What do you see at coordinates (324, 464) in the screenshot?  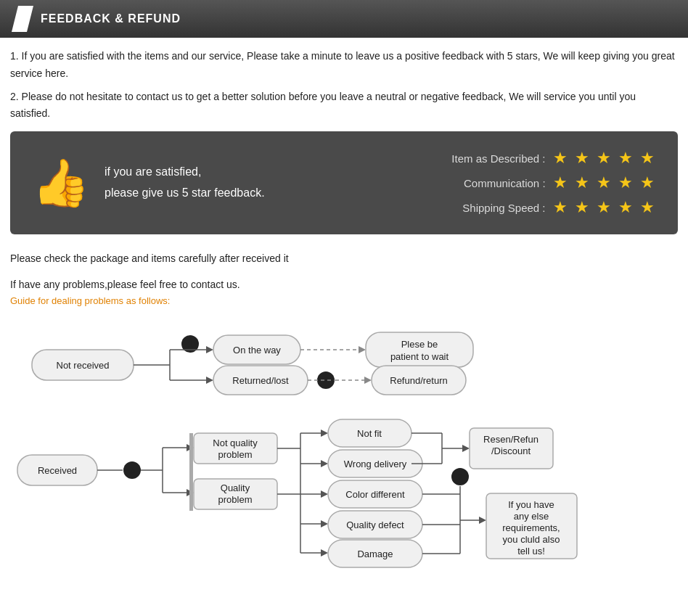 I see `arrow-wd-head` at bounding box center [324, 464].